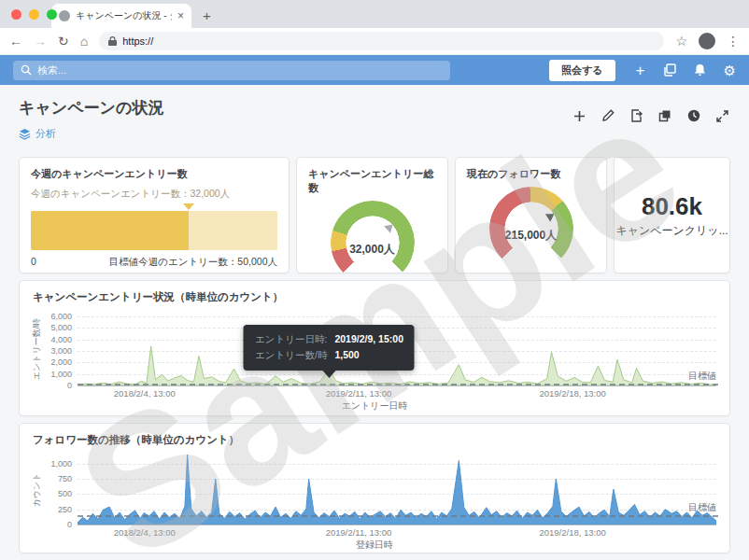  I want to click on bar-marker-icon, so click(189, 207).